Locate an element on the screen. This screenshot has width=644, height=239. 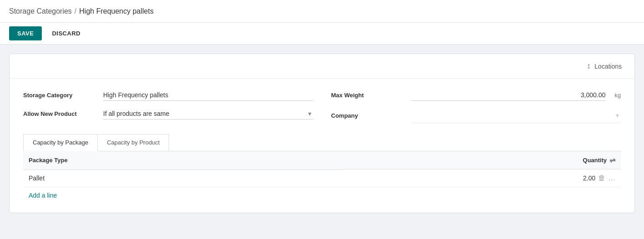
storage-category-input is located at coordinates (208, 95).